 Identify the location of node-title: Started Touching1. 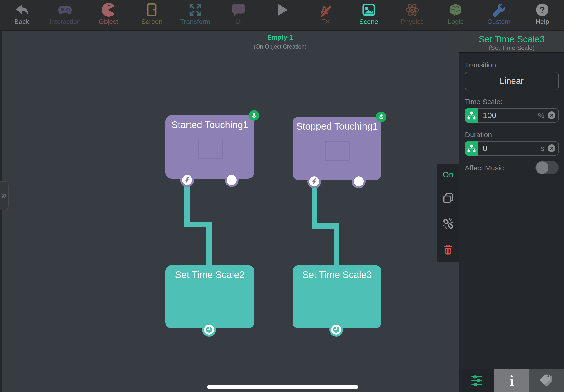
(210, 125).